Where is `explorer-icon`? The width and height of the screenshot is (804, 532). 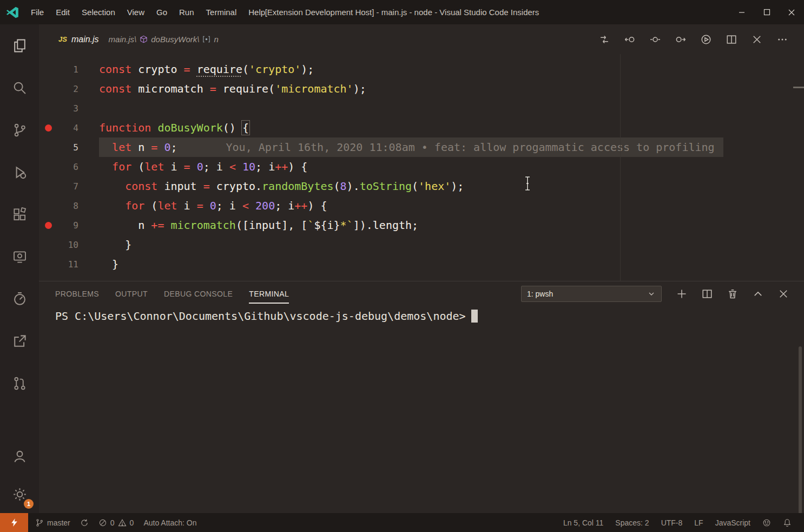
explorer-icon is located at coordinates (19, 45).